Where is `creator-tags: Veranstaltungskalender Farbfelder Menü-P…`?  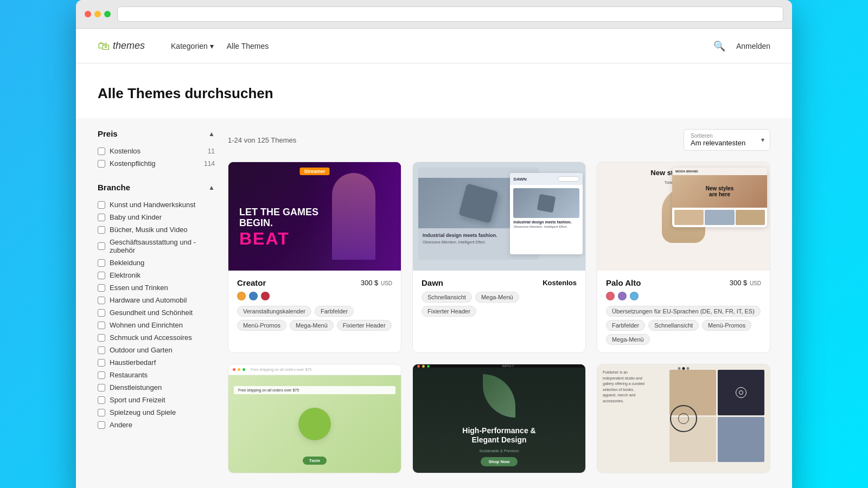 creator-tags: Veranstaltungskalender Farbfelder Menü-P… is located at coordinates (315, 318).